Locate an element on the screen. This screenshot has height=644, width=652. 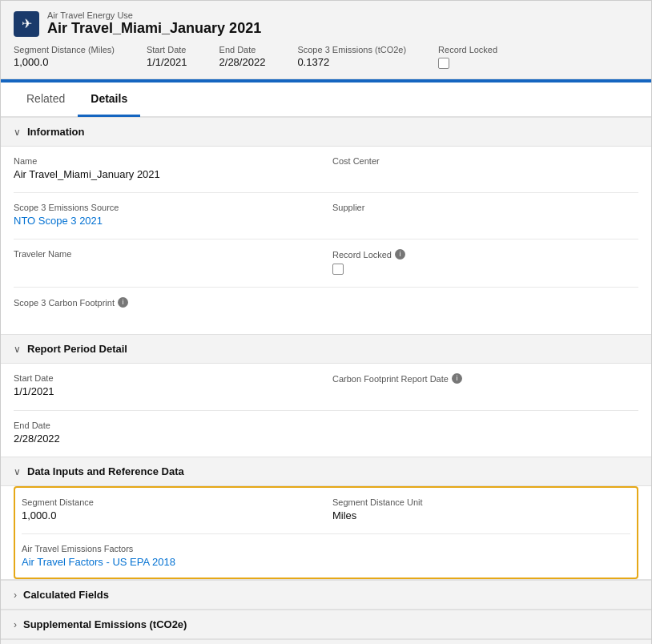
air-travel-emissions-factors-field: Air Travel Emissions Factors Air Travel … is located at coordinates (174, 556).